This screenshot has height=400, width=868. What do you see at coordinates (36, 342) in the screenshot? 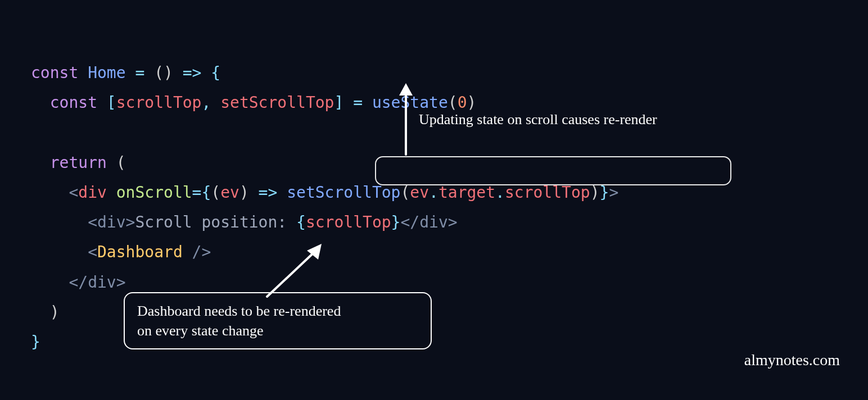
I see `line-10: }` at bounding box center [36, 342].